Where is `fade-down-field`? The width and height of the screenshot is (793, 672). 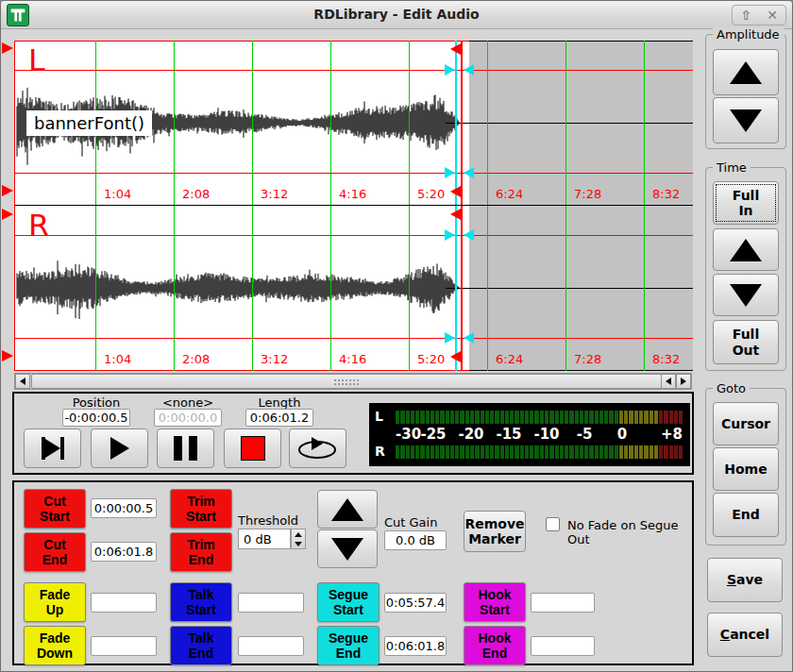
fade-down-field is located at coordinates (124, 646).